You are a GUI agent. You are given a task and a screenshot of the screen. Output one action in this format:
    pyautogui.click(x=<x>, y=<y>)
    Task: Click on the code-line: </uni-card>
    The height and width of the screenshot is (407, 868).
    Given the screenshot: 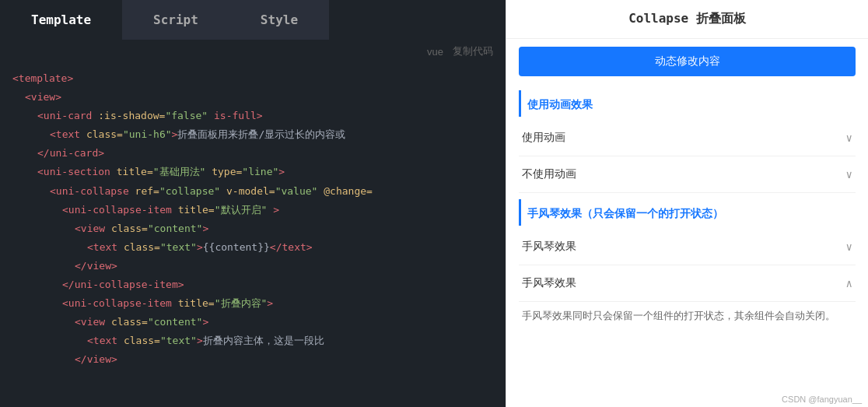 What is the action you would take?
    pyautogui.click(x=253, y=153)
    